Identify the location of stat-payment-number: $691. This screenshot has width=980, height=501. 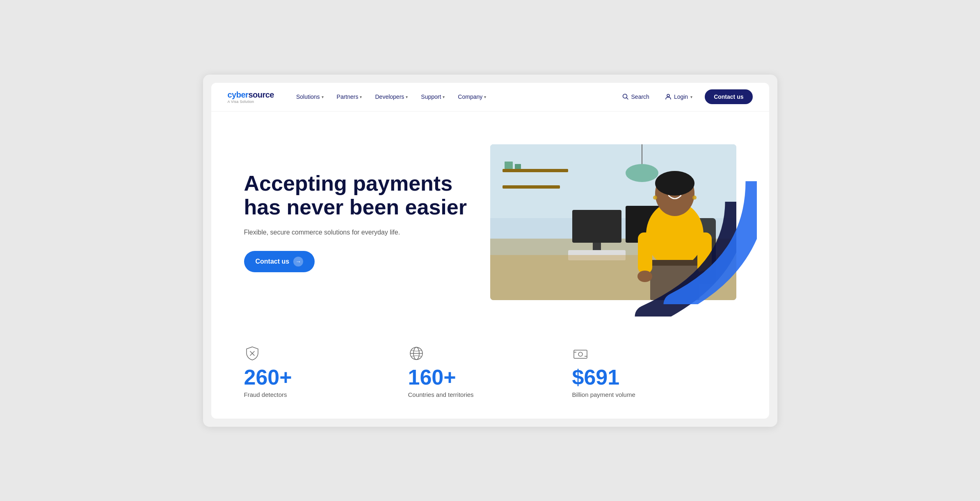
(596, 377).